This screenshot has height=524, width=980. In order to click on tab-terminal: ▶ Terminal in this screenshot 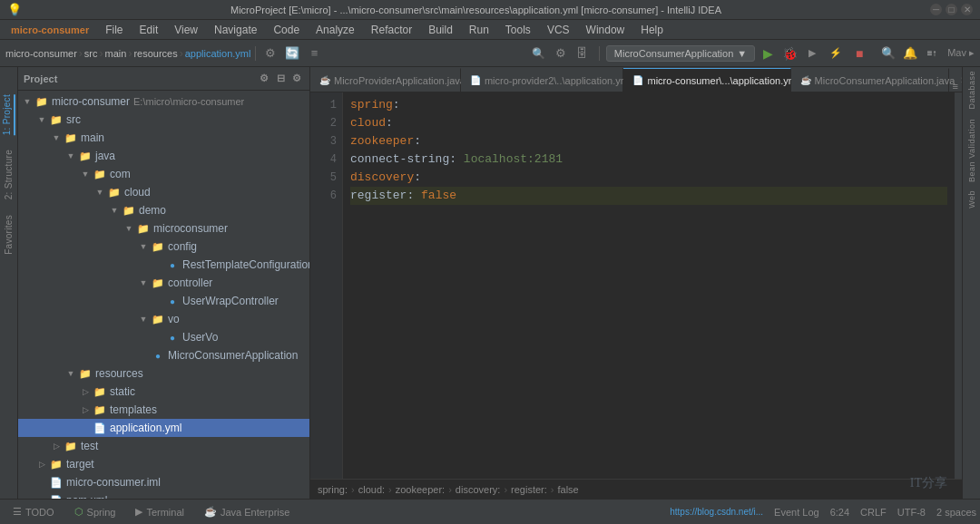, I will do `click(160, 511)`.